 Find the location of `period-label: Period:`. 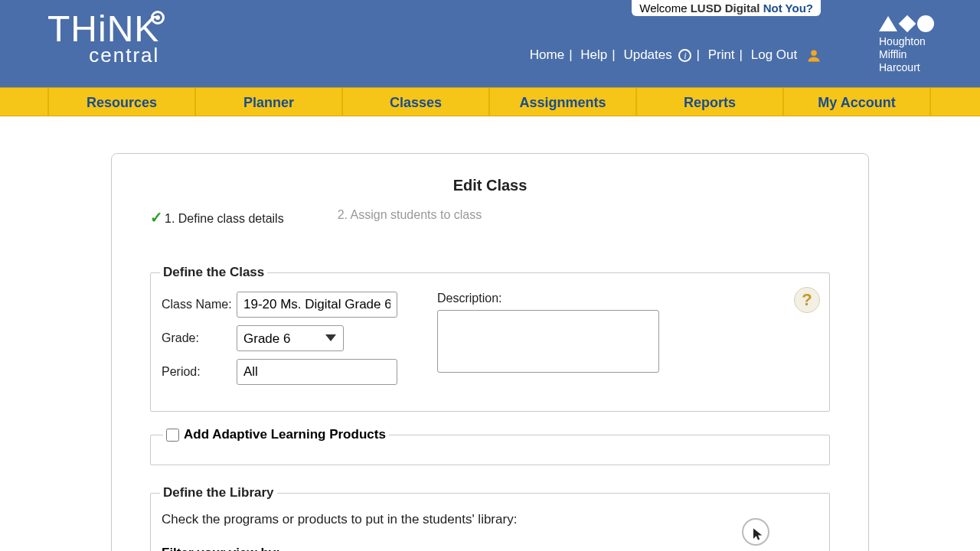

period-label: Period: is located at coordinates (199, 372).